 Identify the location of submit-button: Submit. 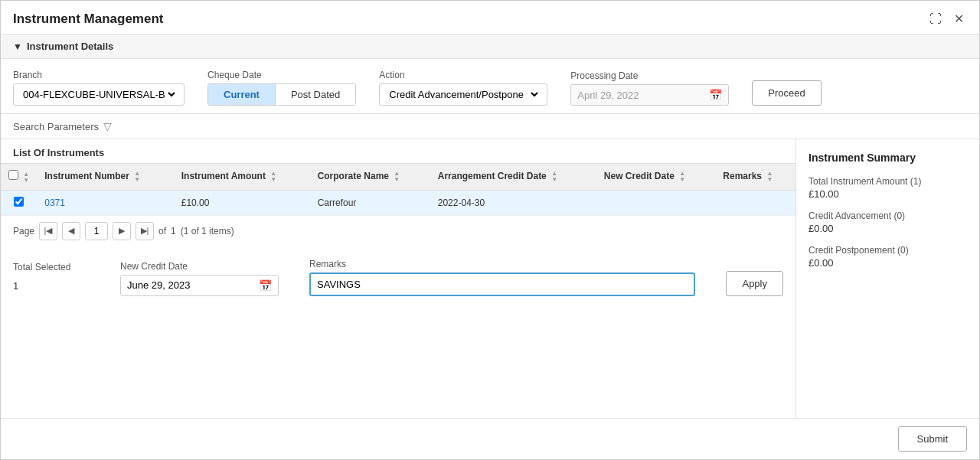
(933, 439).